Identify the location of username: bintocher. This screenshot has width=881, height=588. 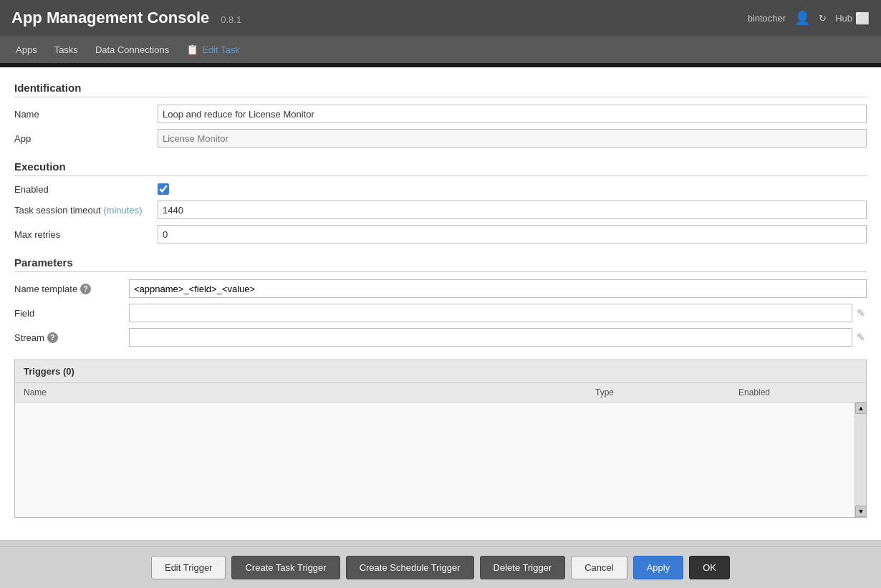
(766, 19).